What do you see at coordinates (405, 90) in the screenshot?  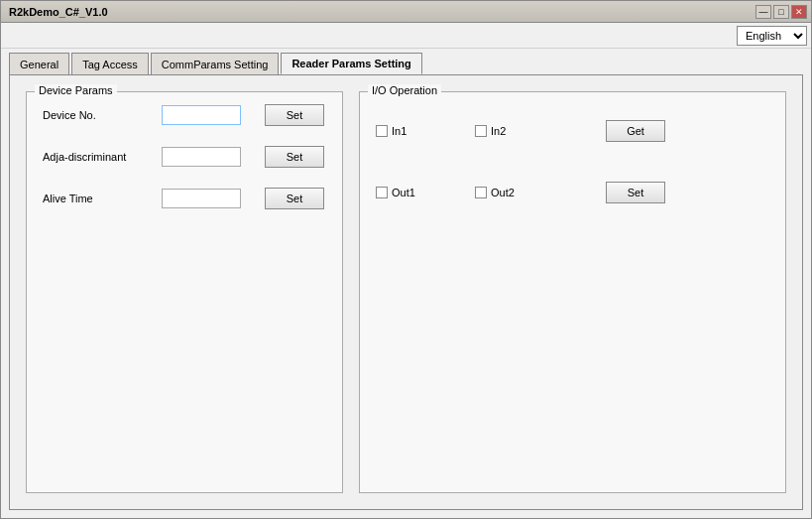 I see `io-operation-title: I/O Operation` at bounding box center [405, 90].